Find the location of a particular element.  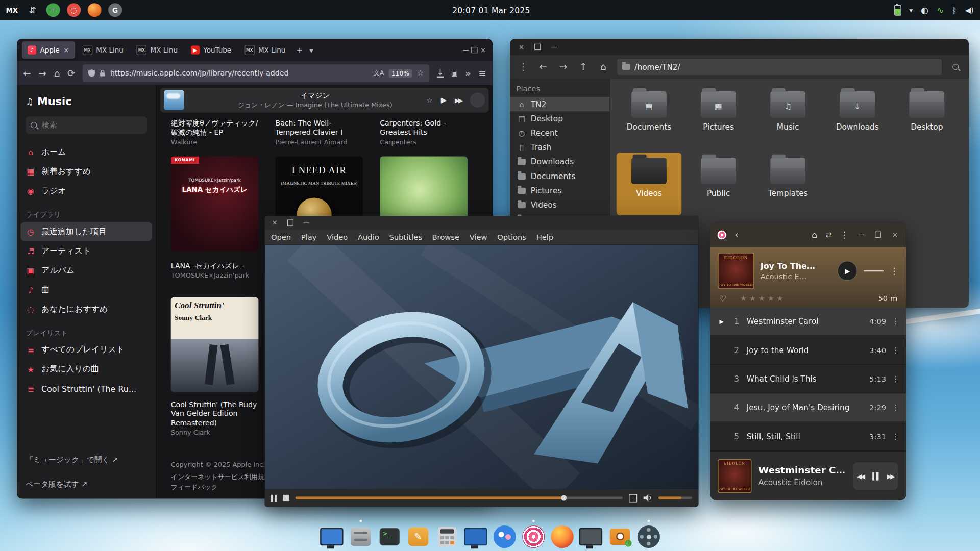

app-menu-icon: ≡ is located at coordinates (482, 73).